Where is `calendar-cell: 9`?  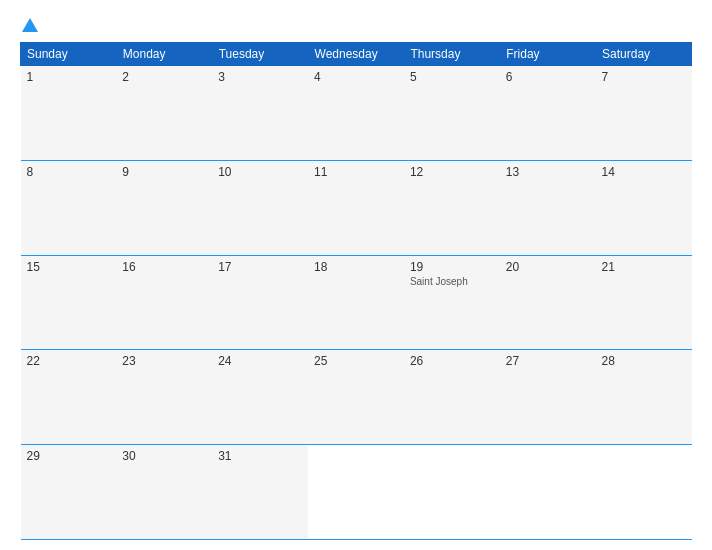
calendar-cell: 9 is located at coordinates (164, 208).